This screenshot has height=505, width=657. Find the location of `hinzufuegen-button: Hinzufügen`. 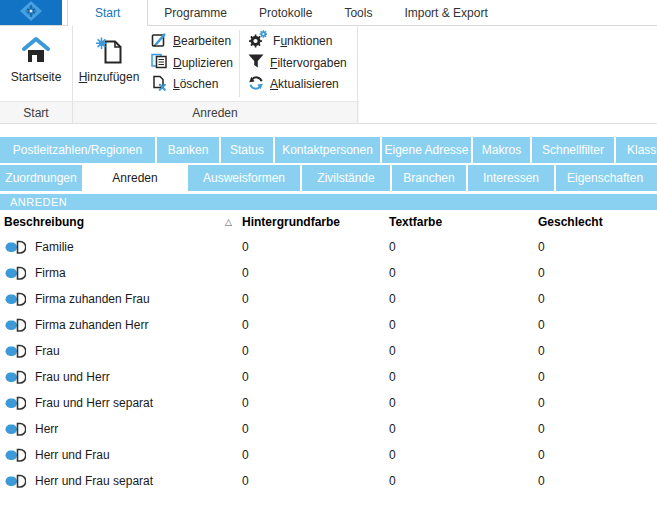

hinzufuegen-button: Hinzufügen is located at coordinates (109, 64).